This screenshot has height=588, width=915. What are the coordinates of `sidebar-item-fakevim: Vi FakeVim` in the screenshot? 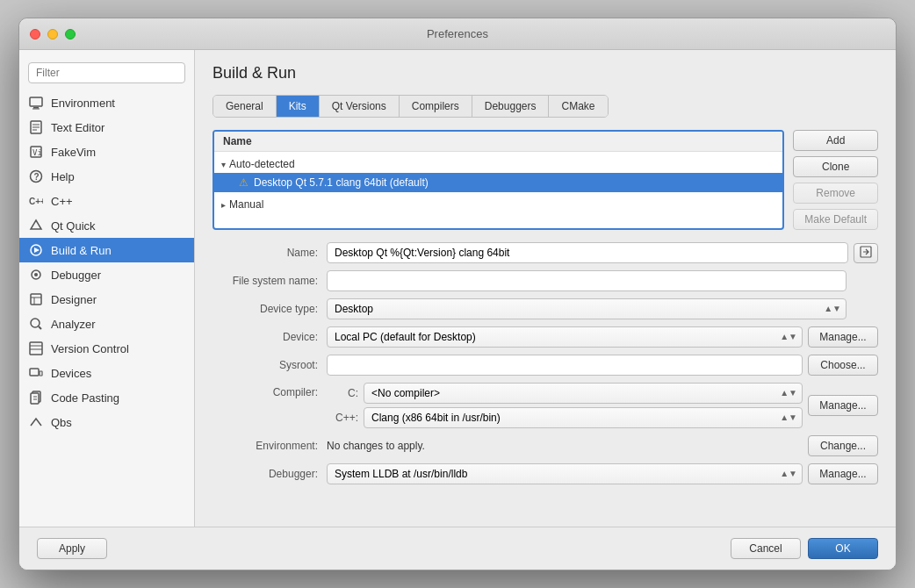 It's located at (107, 152).